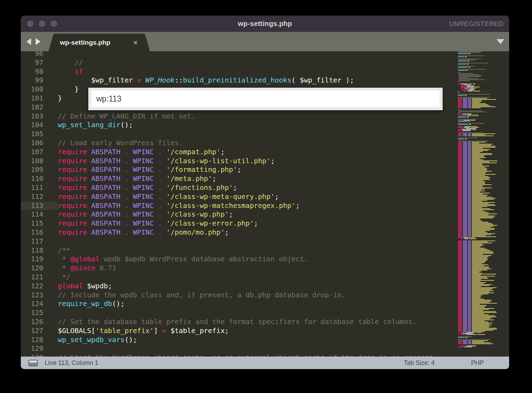 This screenshot has height=393, width=532. Describe the element at coordinates (237, 80) in the screenshot. I see `code-line: 99$wp_filter = WP_Hook::build_preinitial…` at that location.